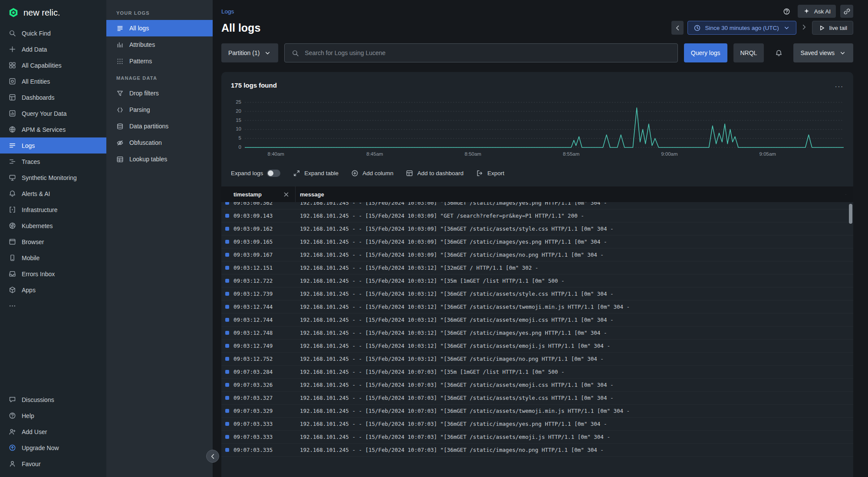  What do you see at coordinates (12, 130) in the screenshot?
I see `globe-icon` at bounding box center [12, 130].